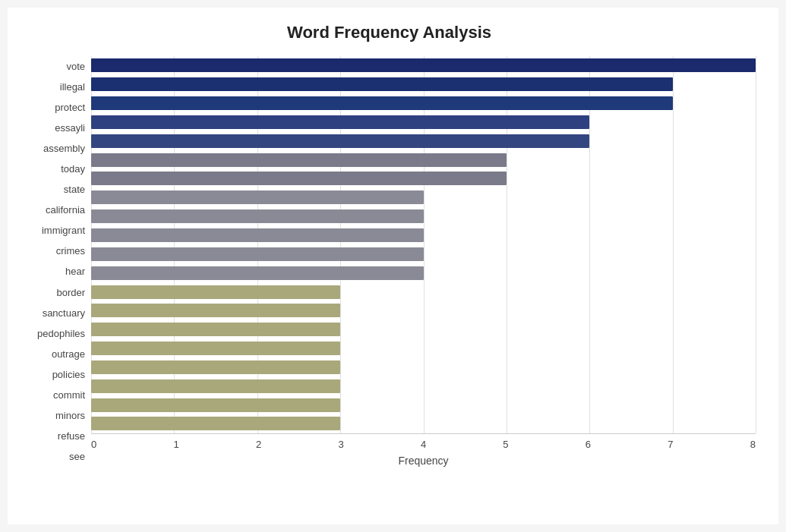 The width and height of the screenshot is (786, 532). I want to click on y-label: state, so click(74, 190).